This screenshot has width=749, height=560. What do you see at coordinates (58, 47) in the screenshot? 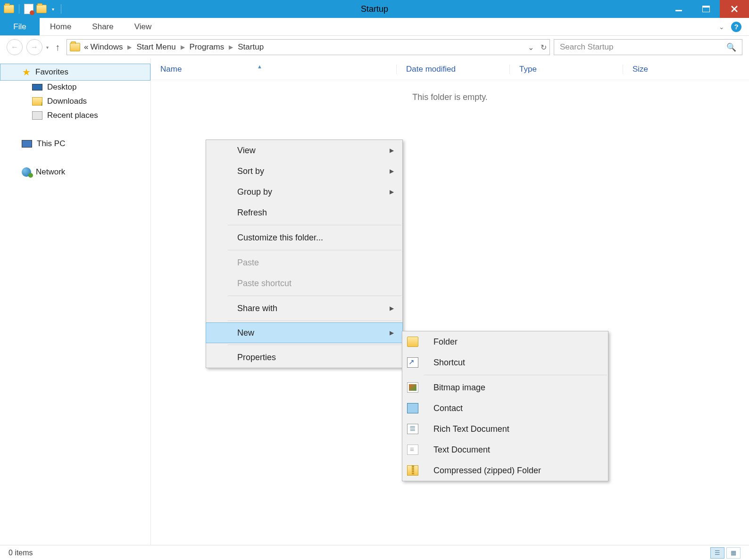
I see `up-button: ↑` at bounding box center [58, 47].